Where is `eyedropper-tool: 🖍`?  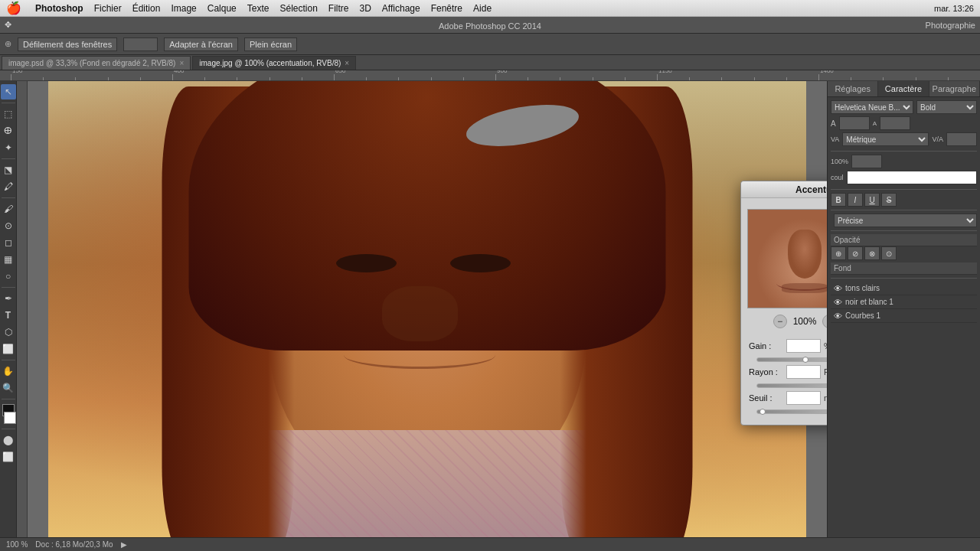
eyedropper-tool: 🖍 is located at coordinates (8, 187).